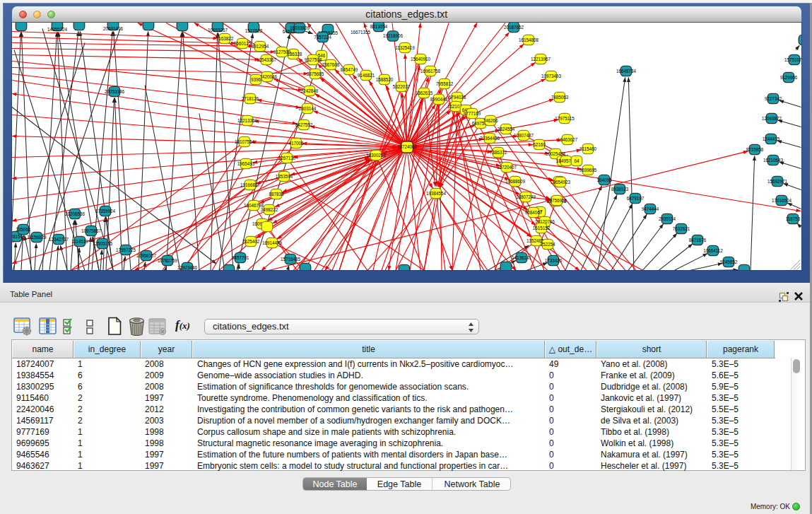  What do you see at coordinates (555, 153) in the screenshot?
I see `svg-text: 10025438` at bounding box center [555, 153].